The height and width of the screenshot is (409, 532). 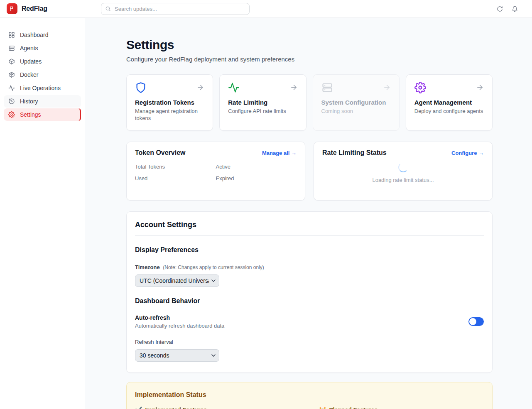 What do you see at coordinates (468, 153) in the screenshot?
I see `configure-link: Configure →` at bounding box center [468, 153].